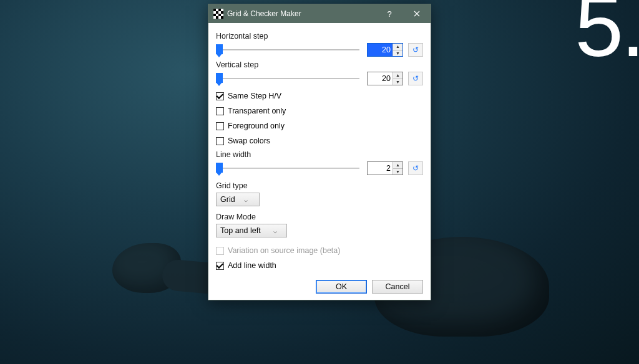 The width and height of the screenshot is (639, 364). I want to click on line-width-reset: ↺, so click(416, 168).